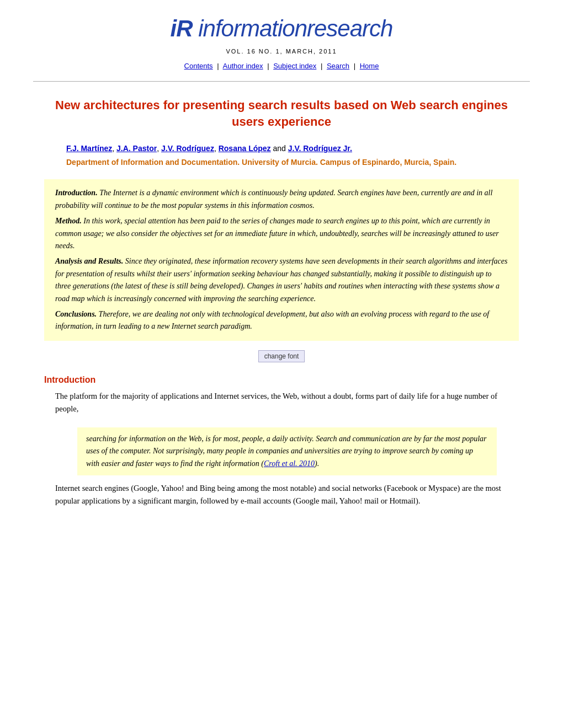 The height and width of the screenshot is (728, 563). What do you see at coordinates (188, 148) in the screenshot?
I see `author-3: J.V. Rodríguez` at bounding box center [188, 148].